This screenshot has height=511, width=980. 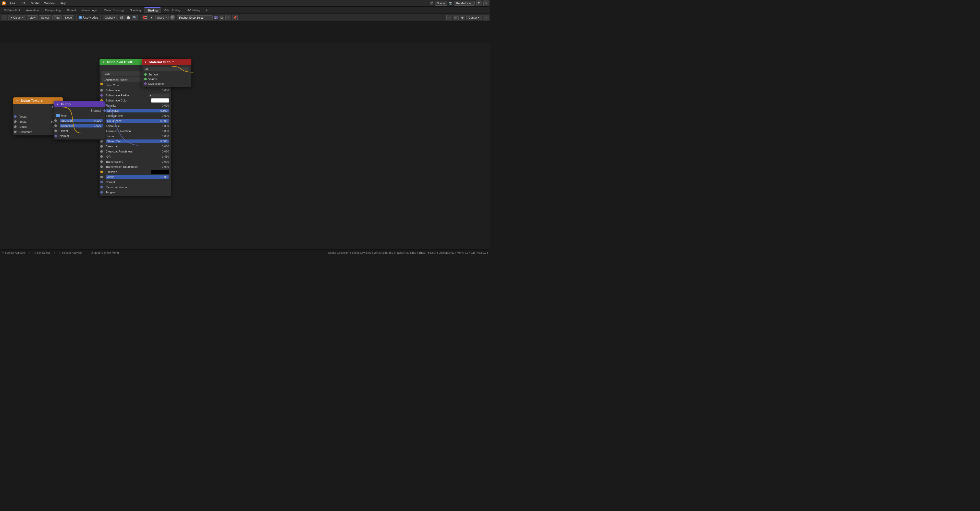 What do you see at coordinates (15, 132) in the screenshot?
I see `noise-distortion-socket` at bounding box center [15, 132].